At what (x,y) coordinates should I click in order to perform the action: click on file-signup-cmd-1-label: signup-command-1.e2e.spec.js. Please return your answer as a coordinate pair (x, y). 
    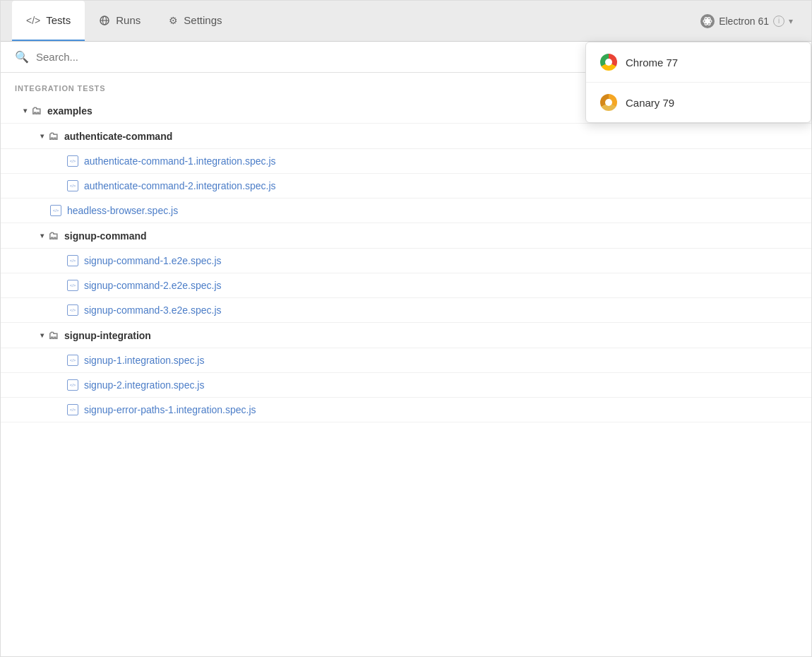
    Looking at the image, I should click on (153, 261).